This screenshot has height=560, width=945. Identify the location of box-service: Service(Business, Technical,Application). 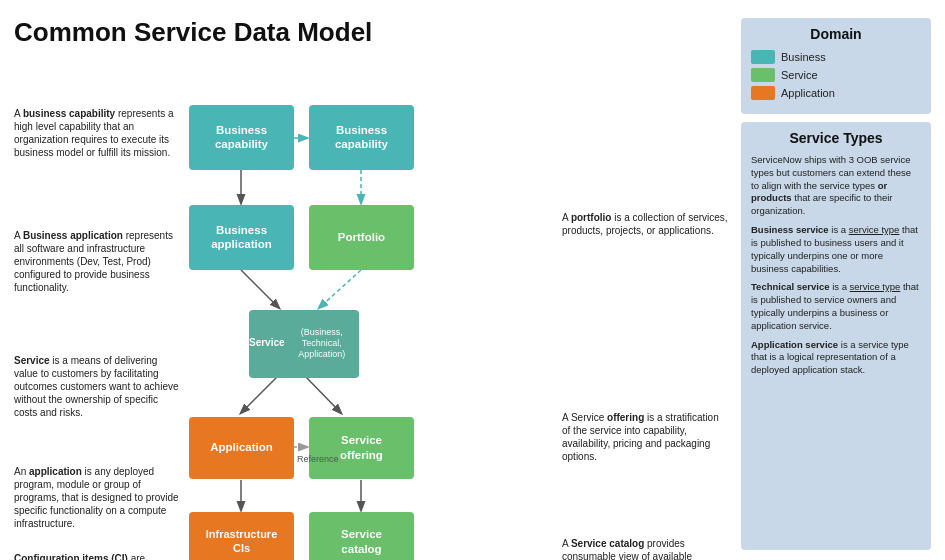
(304, 344).